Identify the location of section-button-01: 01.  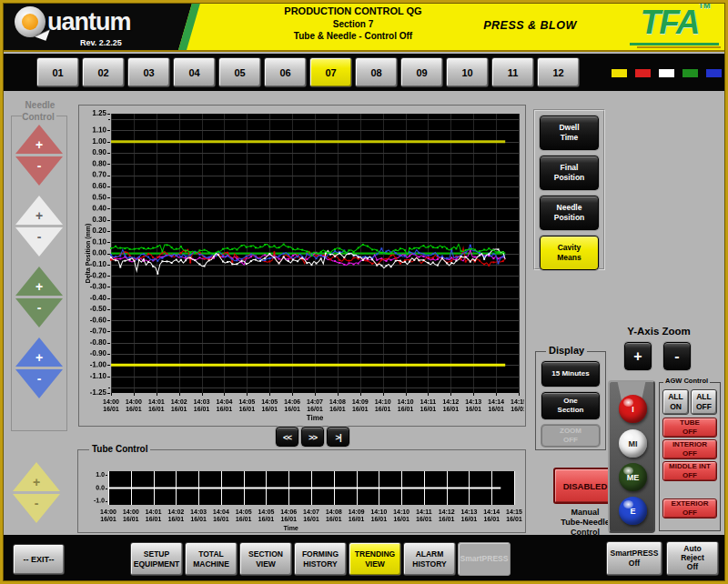
(58, 73).